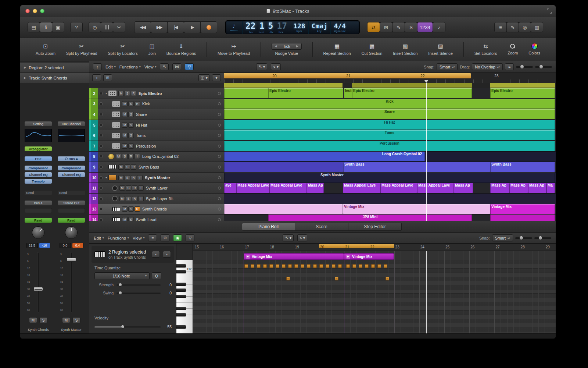 Image resolution: width=588 pixels, height=368 pixels. What do you see at coordinates (348, 257) in the screenshot?
I see `region-play-icon: ▶` at bounding box center [348, 257].